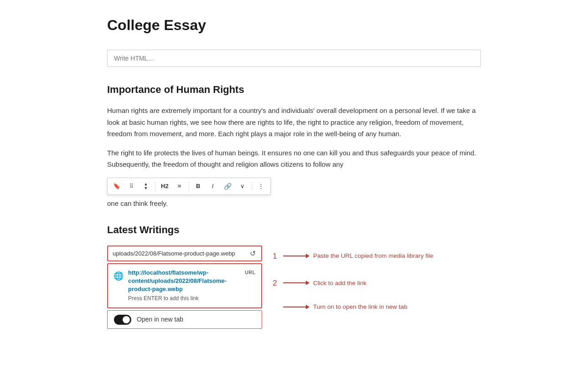  I want to click on h2-icon: H2, so click(165, 186).